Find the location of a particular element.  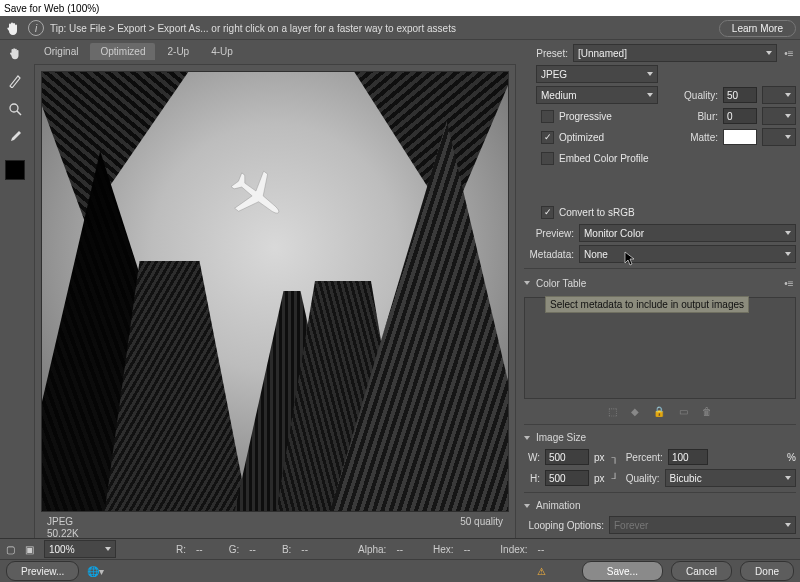

h-label: H: is located at coordinates (532, 478).